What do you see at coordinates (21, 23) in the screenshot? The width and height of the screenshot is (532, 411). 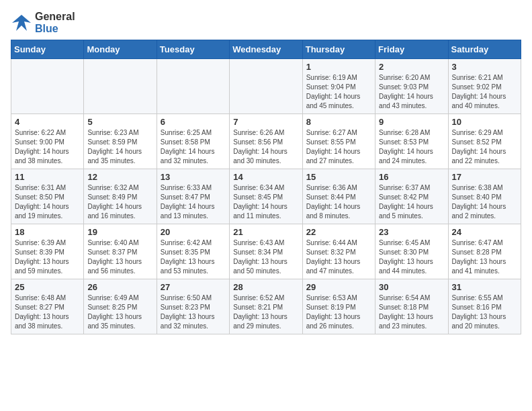 I see `logo-bird-icon` at bounding box center [21, 23].